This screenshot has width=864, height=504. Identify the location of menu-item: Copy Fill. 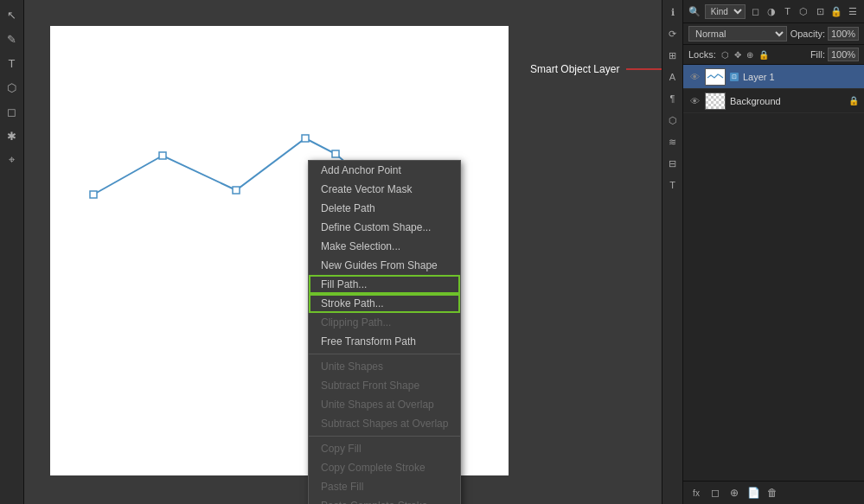
(384, 449).